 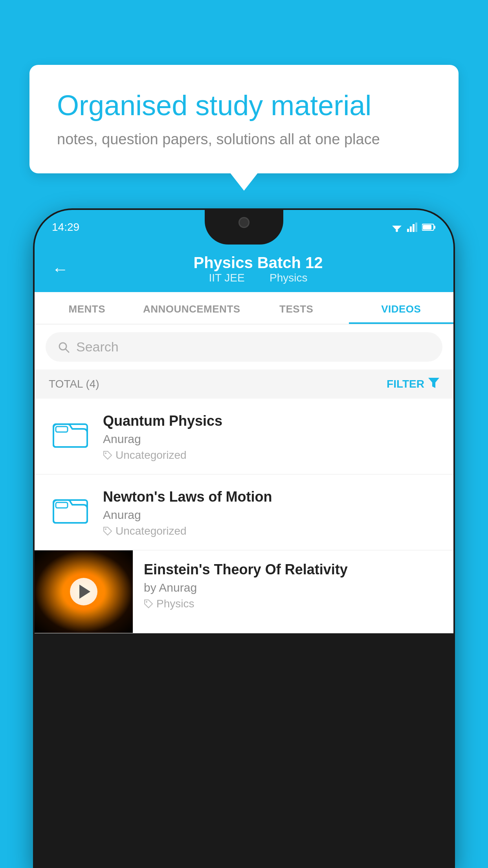 What do you see at coordinates (271, 455) in the screenshot?
I see `video-tag-1: Uncategorized` at bounding box center [271, 455].